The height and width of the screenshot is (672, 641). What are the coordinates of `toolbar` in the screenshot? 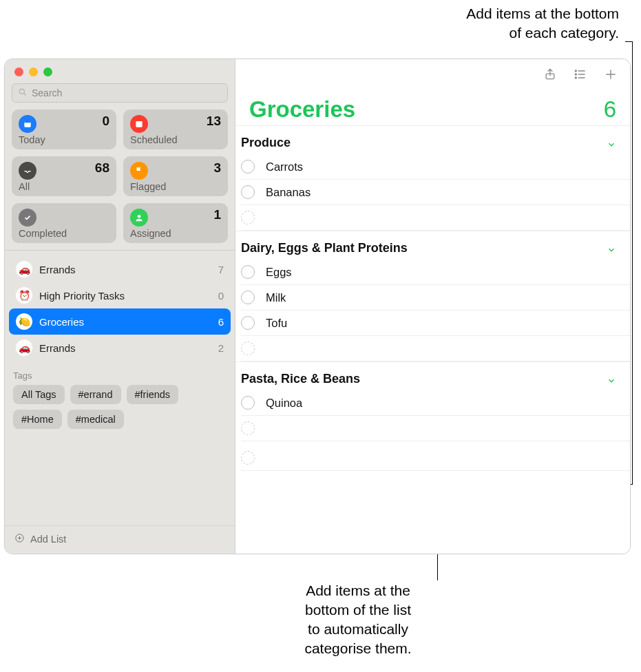 It's located at (432, 72).